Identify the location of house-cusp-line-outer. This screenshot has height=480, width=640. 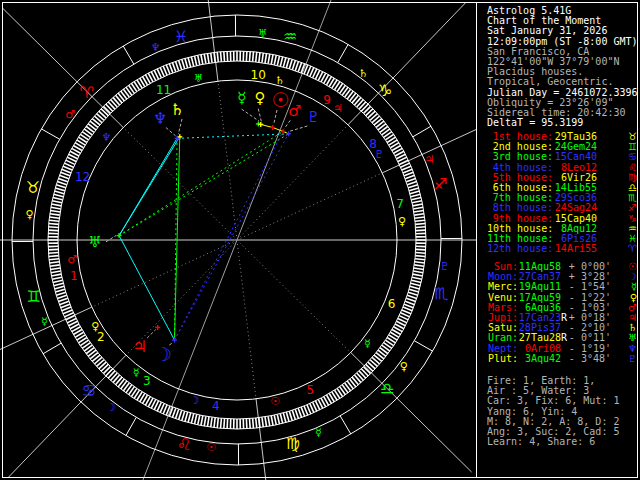
(208, 40).